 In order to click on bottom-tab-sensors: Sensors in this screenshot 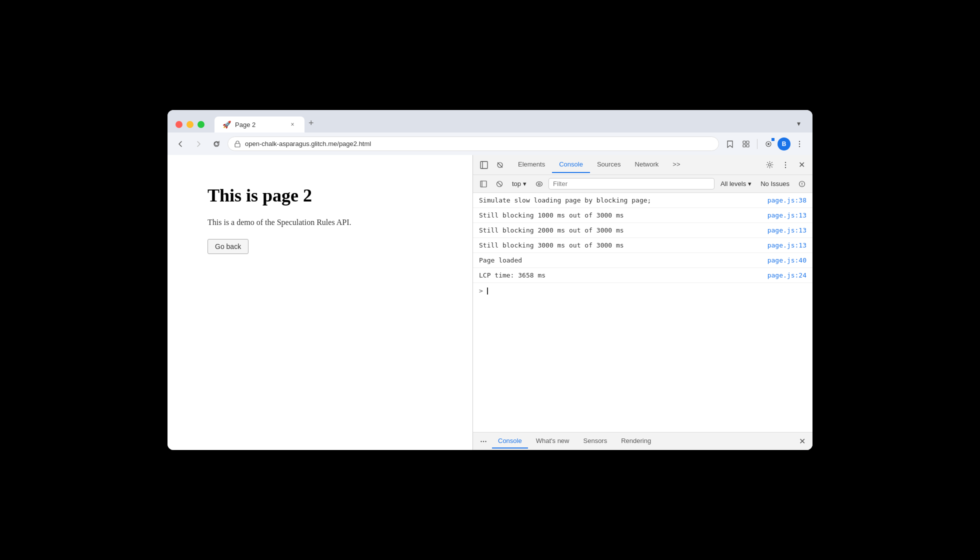, I will do `click(596, 441)`.